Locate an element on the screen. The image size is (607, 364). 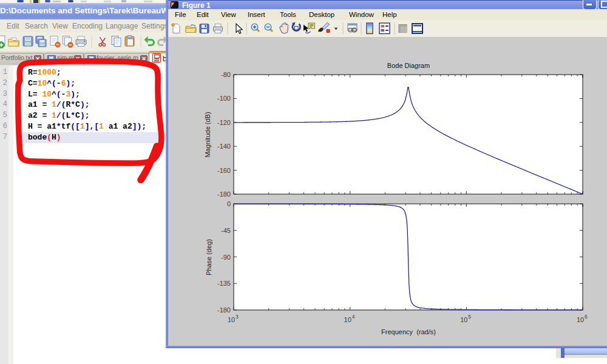
svg-text: 5 is located at coordinates (470, 317).